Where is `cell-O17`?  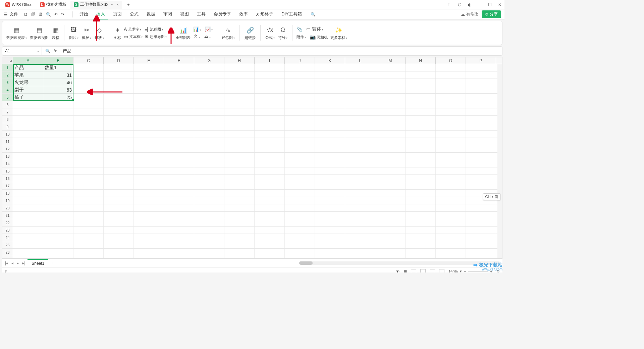
cell-O17 is located at coordinates (451, 186).